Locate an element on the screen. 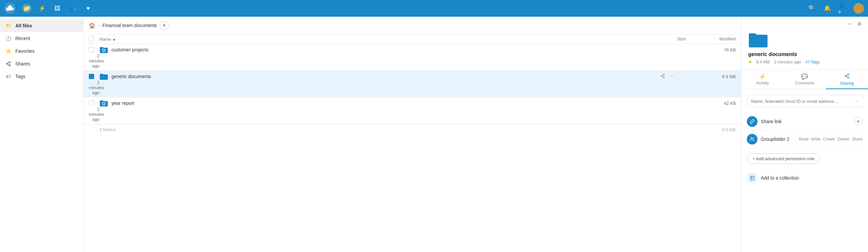 The height and width of the screenshot is (252, 868). sharing-tab-icon is located at coordinates (847, 77).